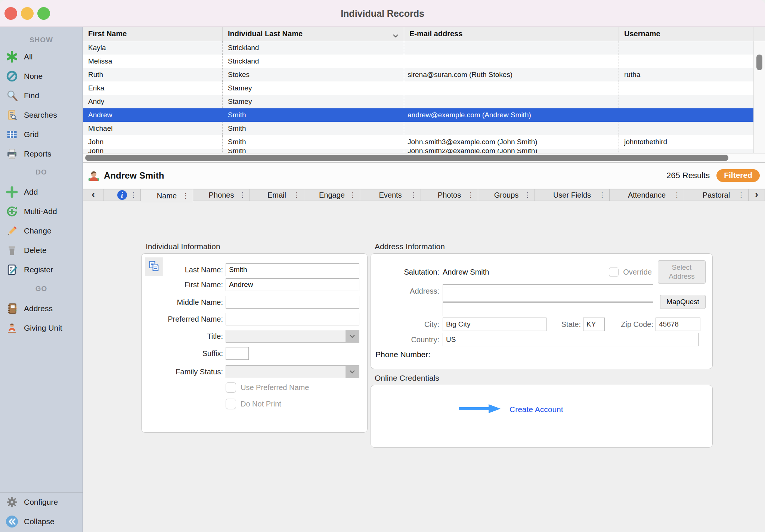 This screenshot has height=532, width=765. What do you see at coordinates (759, 62) in the screenshot?
I see `vertical-scrollbar-thumb` at bounding box center [759, 62].